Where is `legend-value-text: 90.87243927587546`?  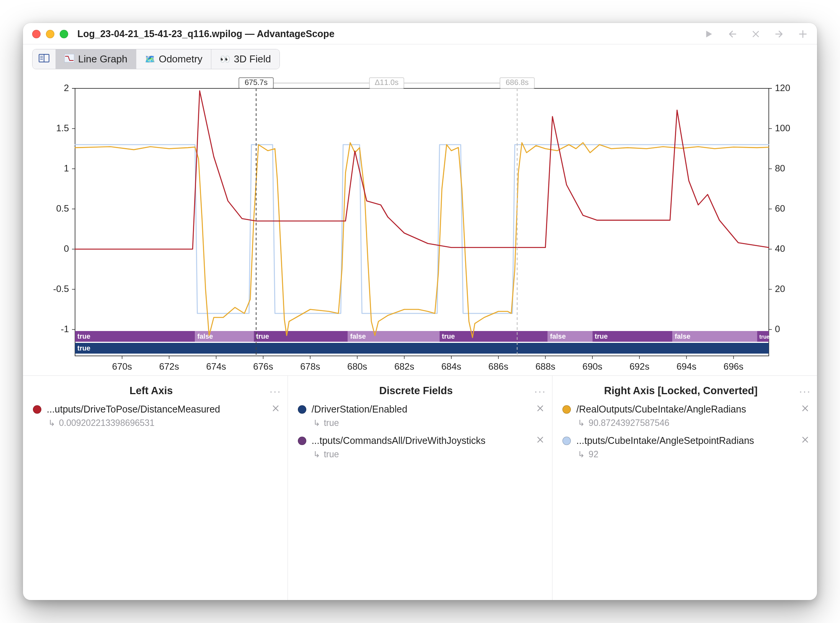 legend-value-text: 90.87243927587546 is located at coordinates (629, 423).